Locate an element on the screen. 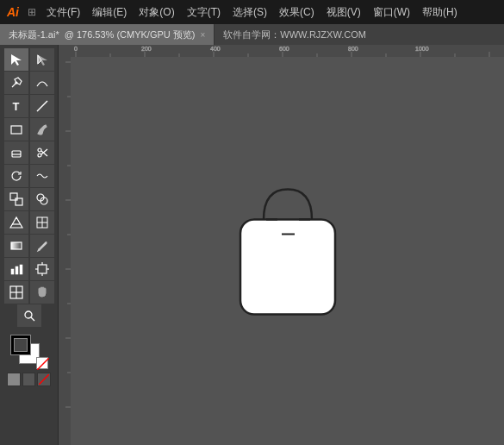  menu-text: 文字(T) is located at coordinates (203, 12).